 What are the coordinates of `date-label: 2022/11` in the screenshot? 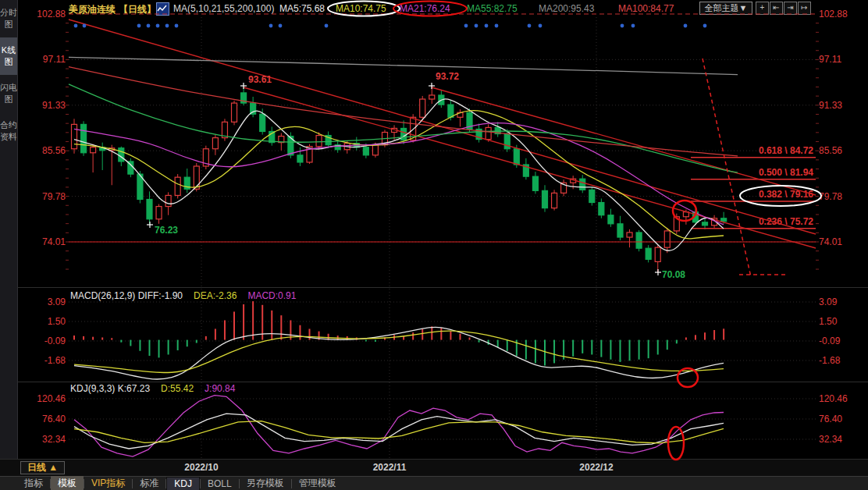 It's located at (390, 467).